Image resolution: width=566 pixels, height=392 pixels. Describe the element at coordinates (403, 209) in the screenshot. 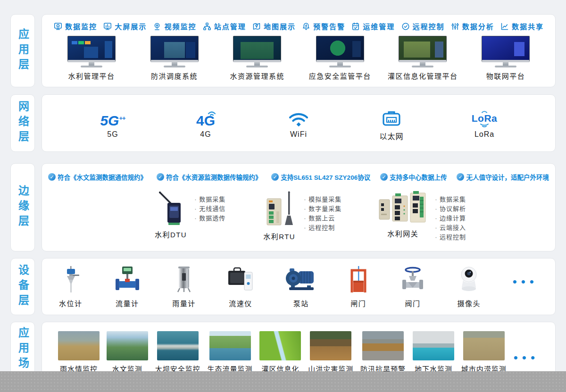

I see `gateway-device-image` at that location.